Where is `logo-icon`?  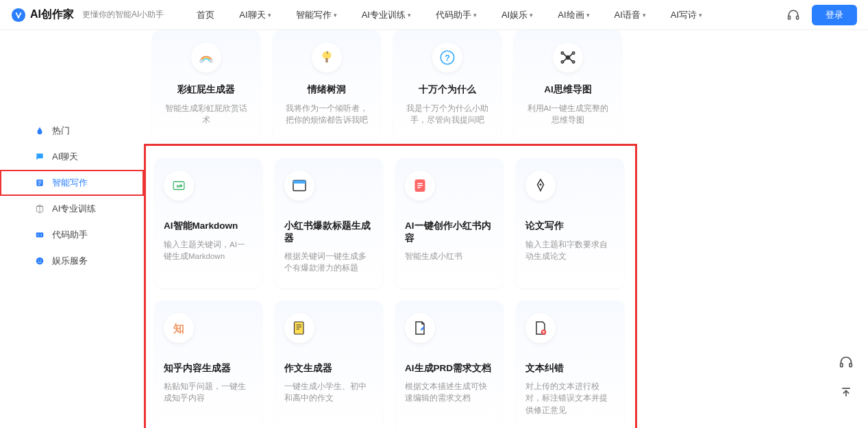 logo-icon is located at coordinates (18, 15).